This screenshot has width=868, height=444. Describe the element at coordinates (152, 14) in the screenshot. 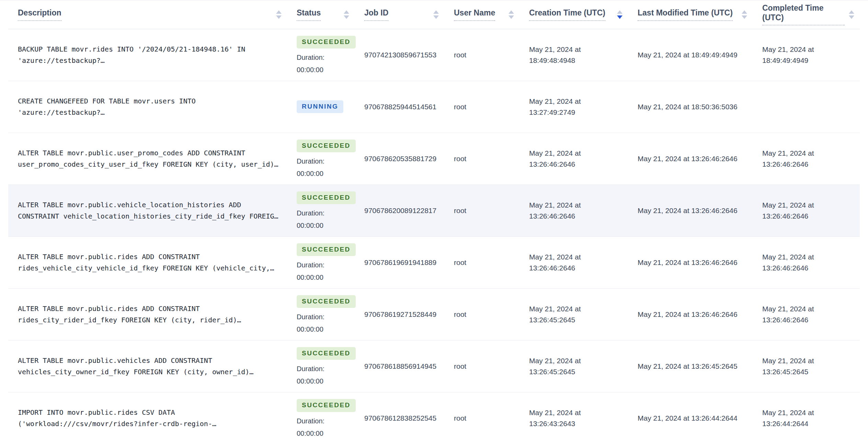

I see `column-header-description: Description` at that location.